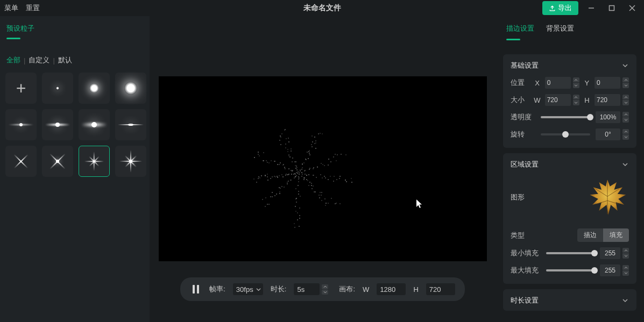 The height and width of the screenshot is (322, 644). What do you see at coordinates (325, 289) in the screenshot?
I see `duration-spinner` at bounding box center [325, 289].